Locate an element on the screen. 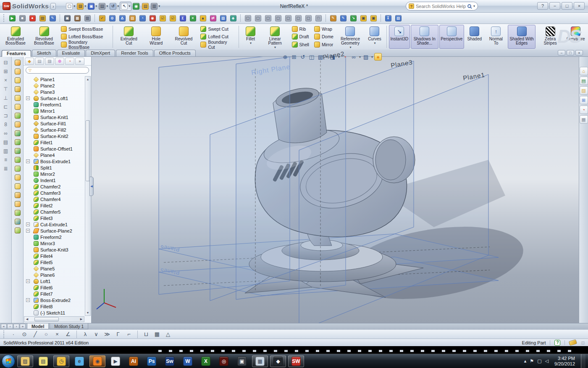 Image resolution: width=588 pixels, height=368 pixels. search-box: ? ▾ is located at coordinates (442, 6).